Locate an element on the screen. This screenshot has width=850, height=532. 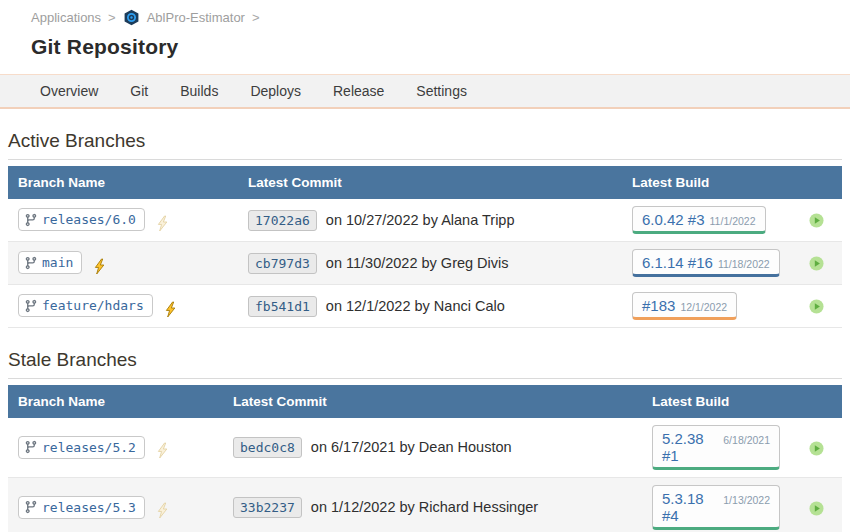
build-label: 5.2.38 #1 is located at coordinates (690, 447).